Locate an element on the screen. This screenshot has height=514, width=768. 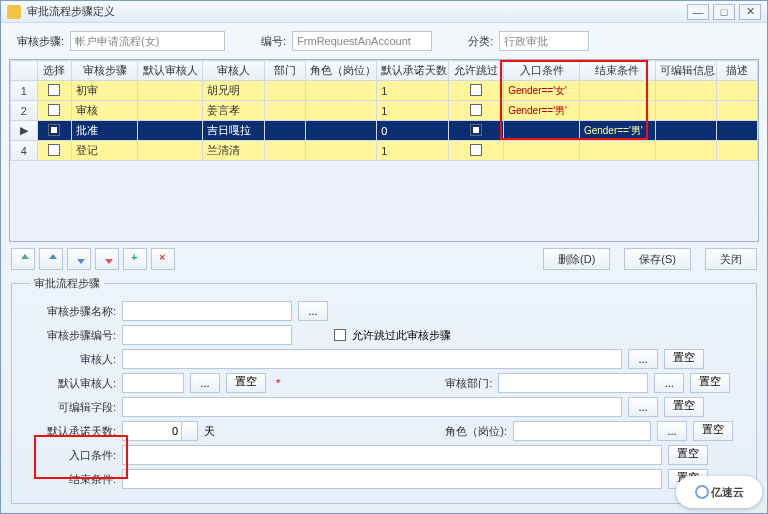
remove-step-button is located at coordinates (163, 259).